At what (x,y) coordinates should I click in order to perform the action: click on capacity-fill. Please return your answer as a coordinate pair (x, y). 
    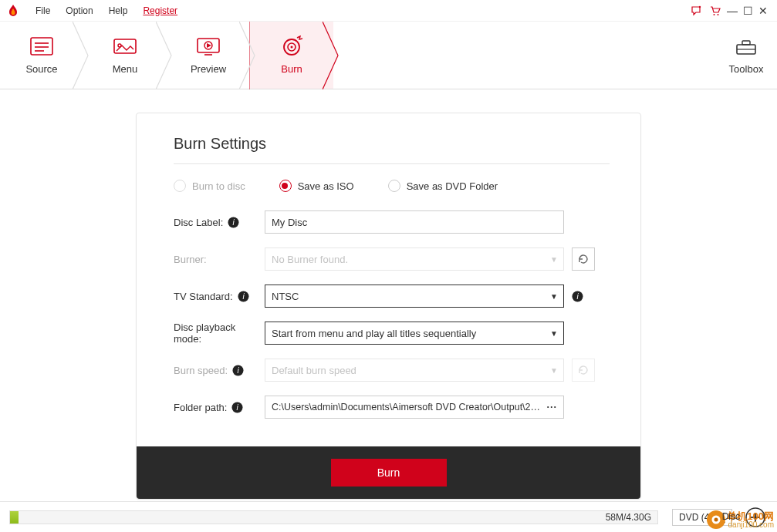
    Looking at the image, I should click on (14, 517).